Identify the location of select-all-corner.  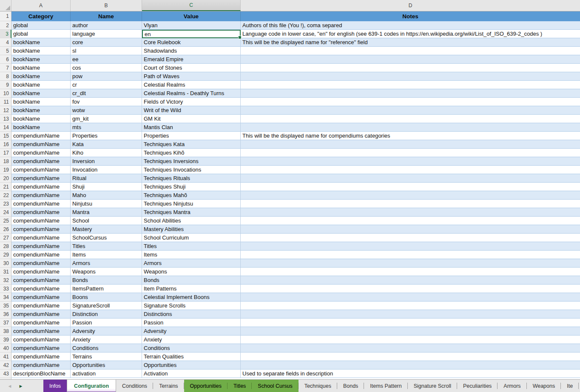
(6, 6).